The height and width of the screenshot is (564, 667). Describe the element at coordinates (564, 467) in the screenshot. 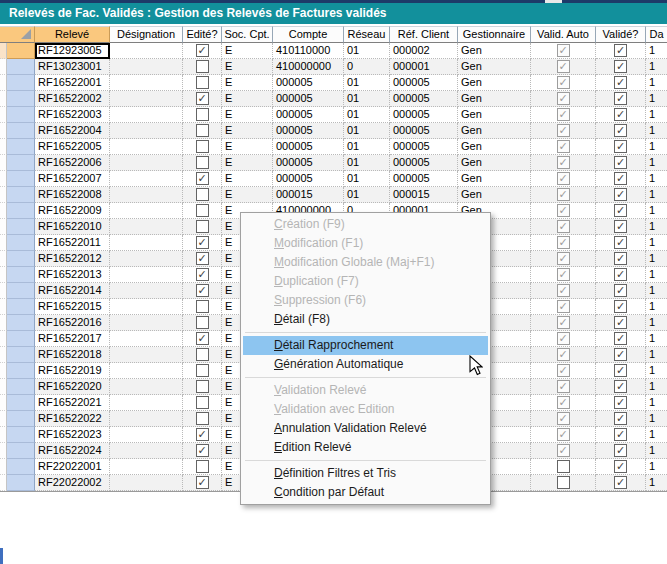

I see `cell-valid-auto` at that location.